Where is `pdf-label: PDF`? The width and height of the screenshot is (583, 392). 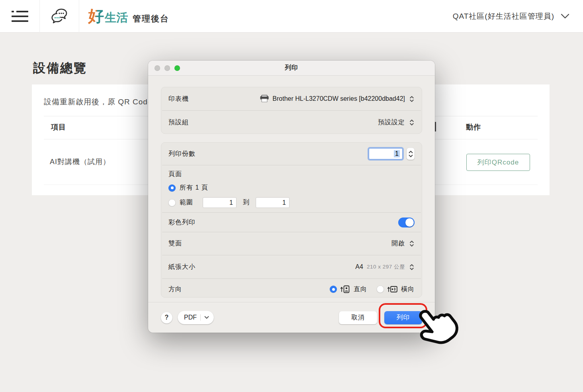
pdf-label: PDF is located at coordinates (190, 318).